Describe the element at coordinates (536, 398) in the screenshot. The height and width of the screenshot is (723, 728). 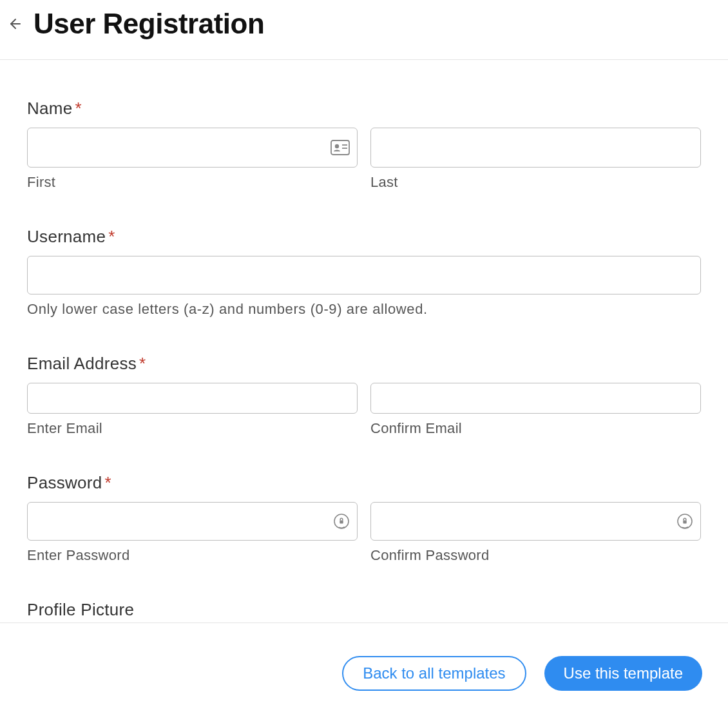
I see `confirm-email-input` at that location.